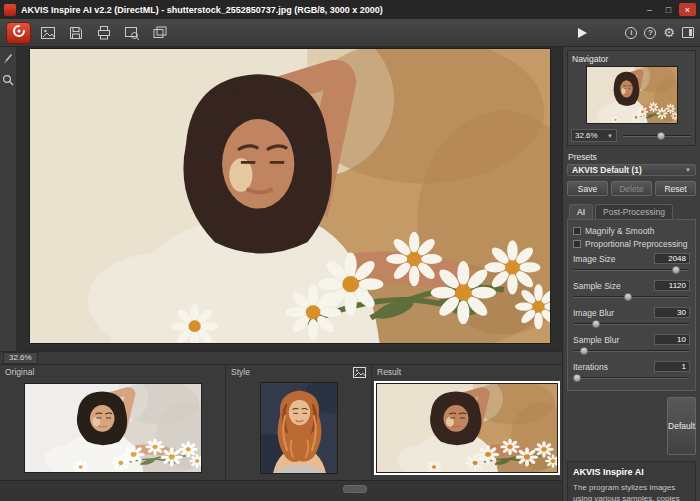 This screenshot has width=700, height=501. I want to click on open-image-icon, so click(48, 33).